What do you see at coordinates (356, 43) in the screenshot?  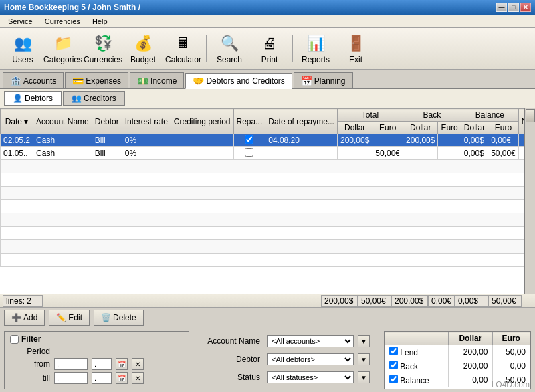 I see `exit-icon: 🚪` at bounding box center [356, 43].